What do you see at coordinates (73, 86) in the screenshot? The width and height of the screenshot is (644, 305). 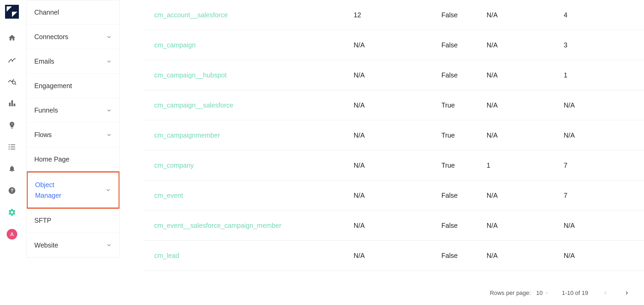 I see `sidebar-item-engagement: Engagement` at bounding box center [73, 86].